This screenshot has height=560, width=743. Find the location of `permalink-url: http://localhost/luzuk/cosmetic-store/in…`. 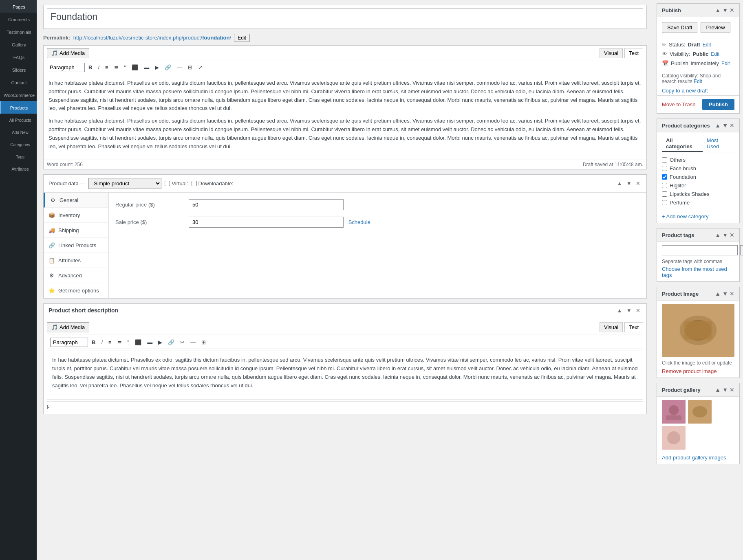

permalink-url: http://localhost/luzuk/cosmetic-store/in… is located at coordinates (152, 37).